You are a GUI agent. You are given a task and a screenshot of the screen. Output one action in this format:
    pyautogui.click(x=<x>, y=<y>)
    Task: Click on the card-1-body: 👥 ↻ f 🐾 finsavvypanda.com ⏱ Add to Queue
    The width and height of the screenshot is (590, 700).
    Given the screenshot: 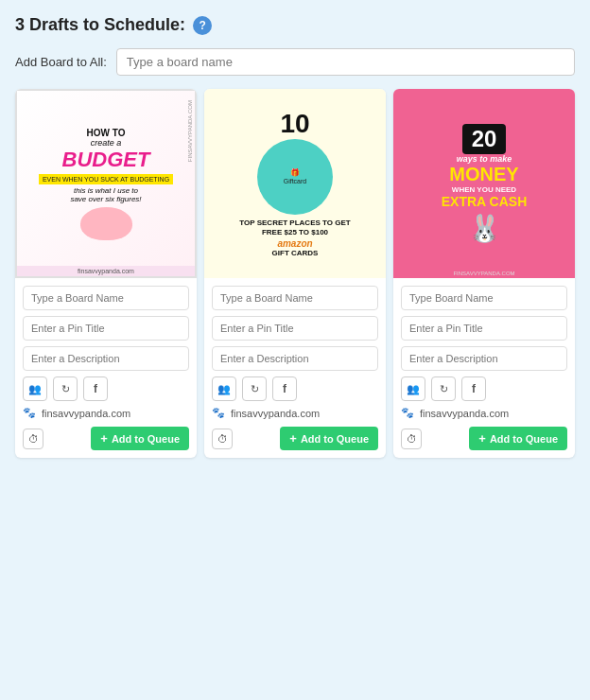 What is the action you would take?
    pyautogui.click(x=106, y=368)
    